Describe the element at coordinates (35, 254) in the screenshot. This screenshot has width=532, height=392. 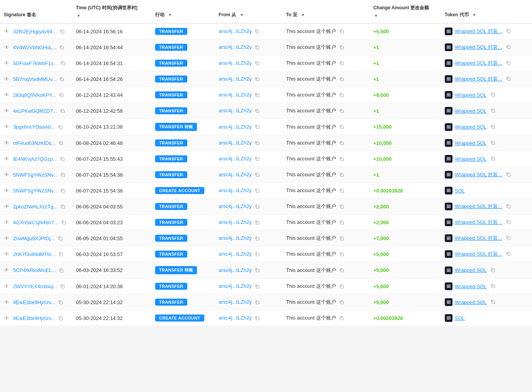
I see `signature-link: 2hK7f3v89dMTfo...` at that location.